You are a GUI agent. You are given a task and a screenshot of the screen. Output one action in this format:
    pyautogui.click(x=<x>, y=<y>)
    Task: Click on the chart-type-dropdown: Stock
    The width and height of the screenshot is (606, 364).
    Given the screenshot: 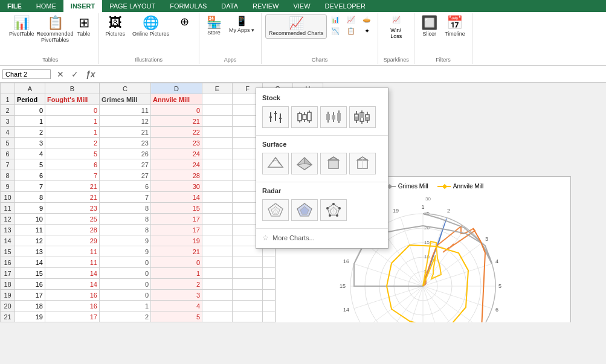 What is the action you would take?
    pyautogui.click(x=322, y=168)
    